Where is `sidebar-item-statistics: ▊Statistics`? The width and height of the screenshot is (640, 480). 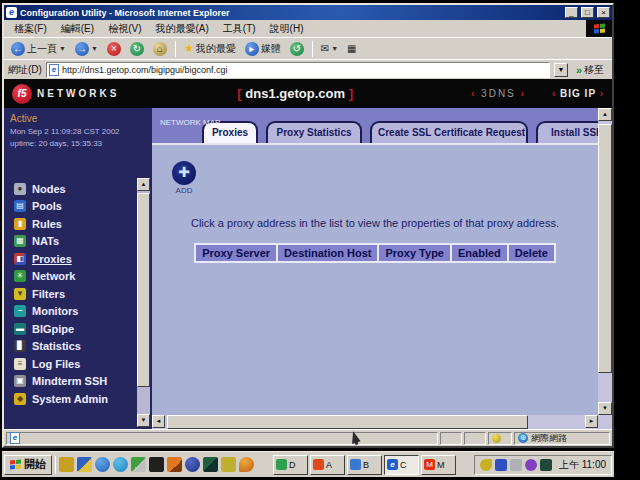 sidebar-item-statistics: ▊Statistics is located at coordinates (61, 347).